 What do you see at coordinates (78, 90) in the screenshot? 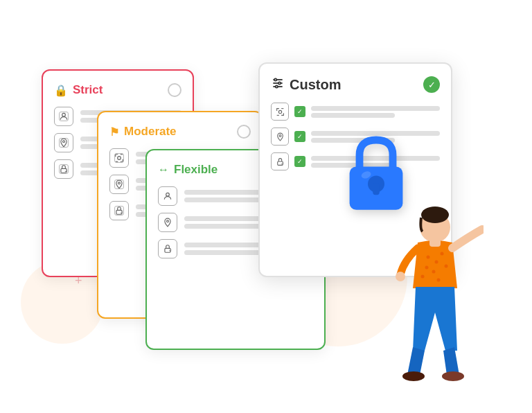
I see `card-strict-title: 🔒 Strict` at bounding box center [78, 90].